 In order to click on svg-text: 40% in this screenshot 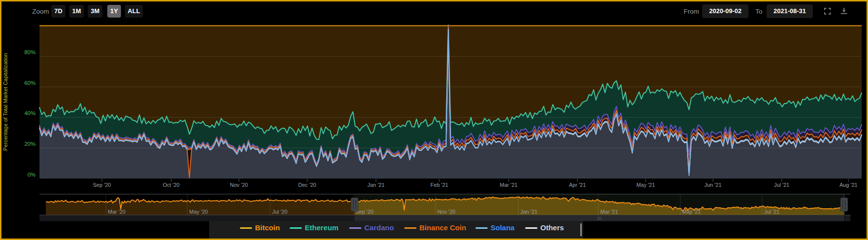, I will do `click(30, 113)`.